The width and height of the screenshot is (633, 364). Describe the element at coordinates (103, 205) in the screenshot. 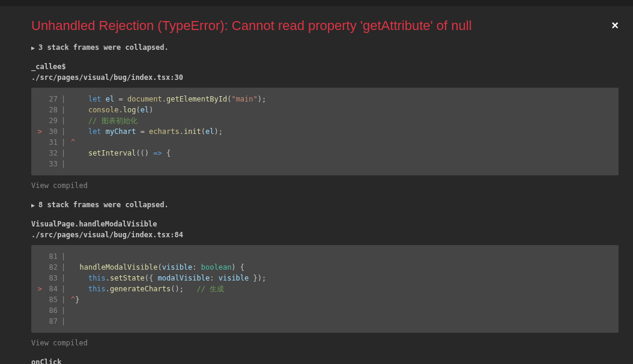

I see `collapsed-frames-text: 8 stack frames were collapsed.` at that location.